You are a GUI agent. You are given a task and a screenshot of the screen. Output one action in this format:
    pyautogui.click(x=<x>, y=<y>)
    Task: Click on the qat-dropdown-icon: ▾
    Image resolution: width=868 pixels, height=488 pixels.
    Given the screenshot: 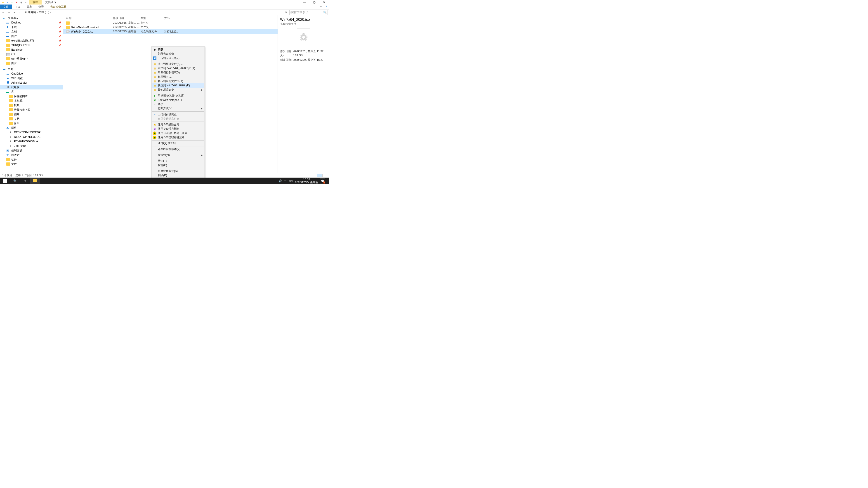 What is the action you would take?
    pyautogui.click(x=26, y=2)
    